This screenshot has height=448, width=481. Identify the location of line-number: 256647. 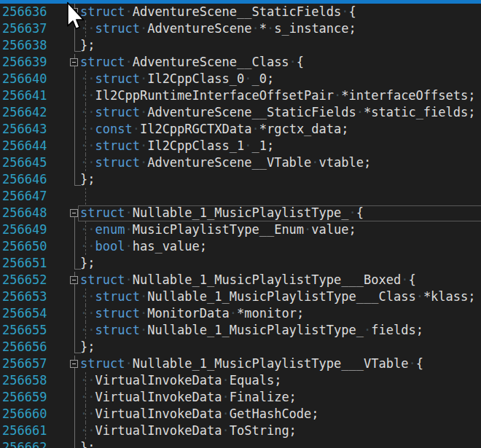
(35, 197).